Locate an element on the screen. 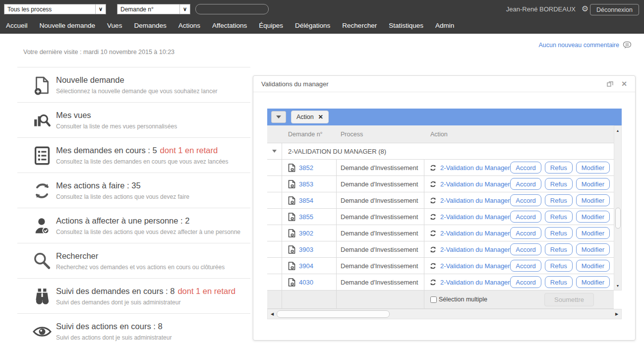 The width and height of the screenshot is (644, 349). popout-icon is located at coordinates (610, 84).